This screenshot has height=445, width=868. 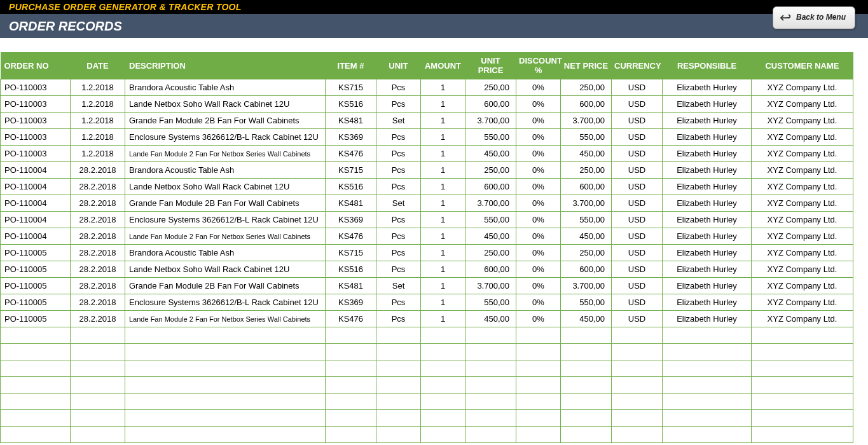 What do you see at coordinates (36, 319) in the screenshot?
I see `cell-order-no: PO-110005` at bounding box center [36, 319].